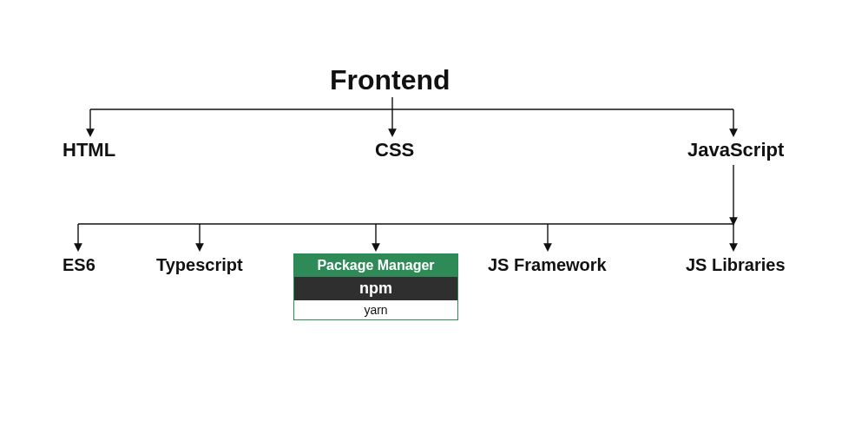 The image size is (868, 434). Describe the element at coordinates (736, 266) in the screenshot. I see `node-js-libraries: JS Libraries` at that location.